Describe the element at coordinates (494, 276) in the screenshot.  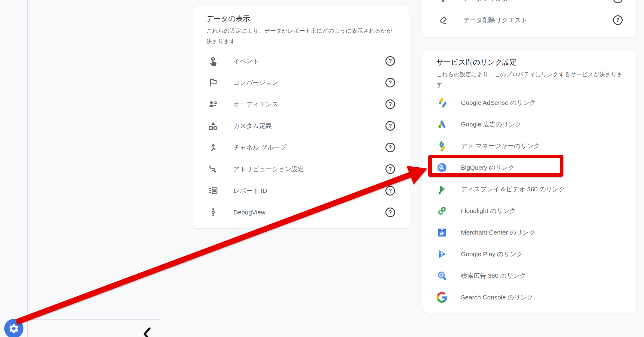
I see `link-item-label: 検索広告 360 のリンク` at that location.